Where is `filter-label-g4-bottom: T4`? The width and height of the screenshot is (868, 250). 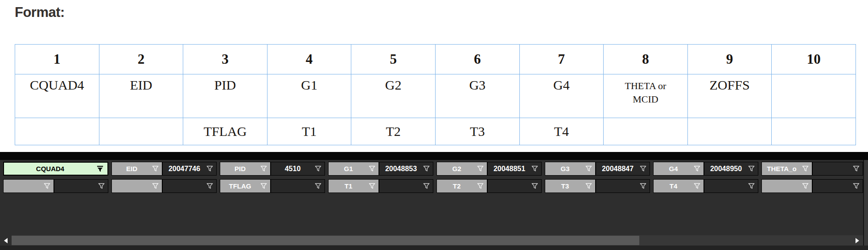 filter-label-g4-bottom: T4 is located at coordinates (679, 186).